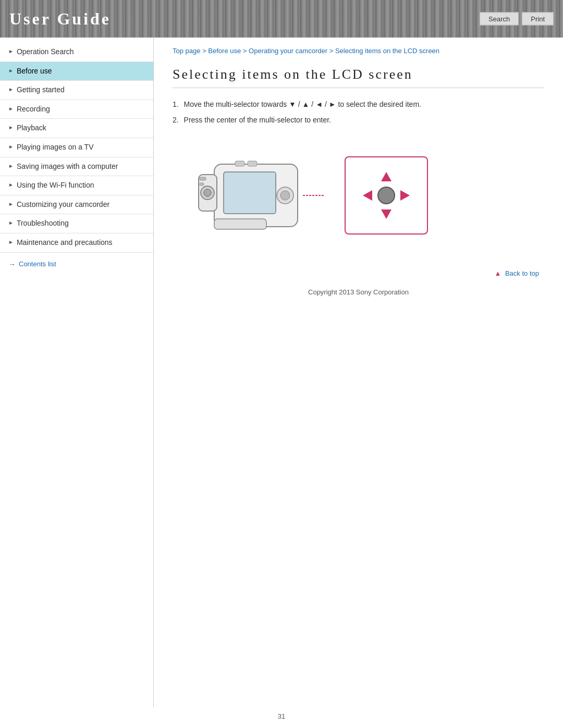 This screenshot has width=563, height=728. What do you see at coordinates (187, 51) in the screenshot?
I see `breadcrumb-top-page: Top page` at bounding box center [187, 51].